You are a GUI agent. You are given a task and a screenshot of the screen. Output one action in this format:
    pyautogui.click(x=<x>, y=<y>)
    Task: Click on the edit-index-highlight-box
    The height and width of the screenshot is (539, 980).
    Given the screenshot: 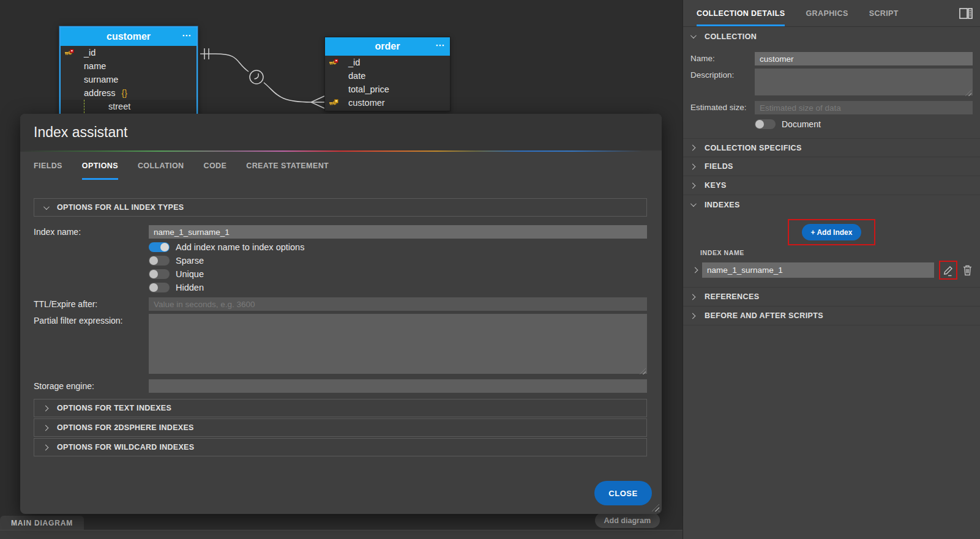 What is the action you would take?
    pyautogui.click(x=948, y=270)
    